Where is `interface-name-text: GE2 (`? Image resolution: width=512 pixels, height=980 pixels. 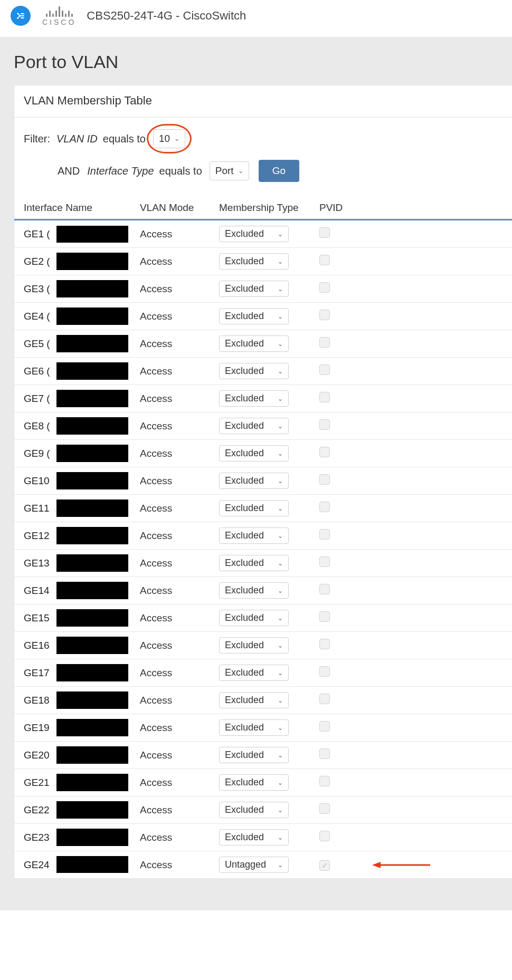 interface-name-text: GE2 ( is located at coordinates (37, 262).